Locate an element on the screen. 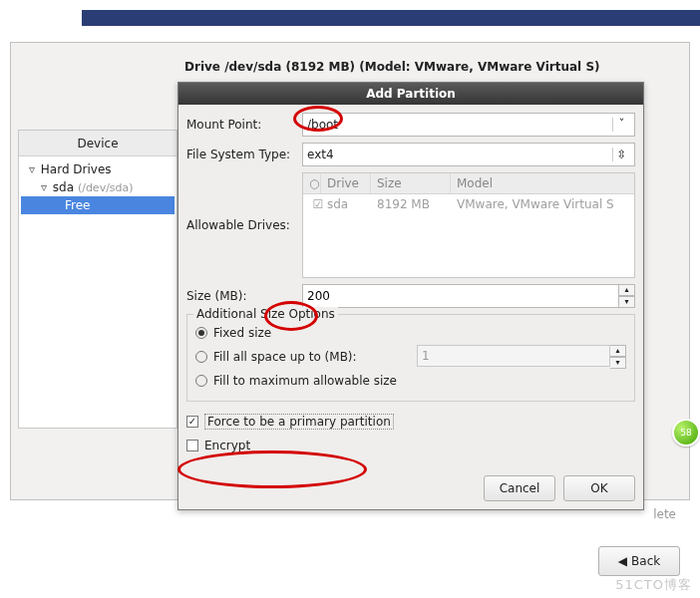  encrypt-checkbox: Encrypt is located at coordinates (411, 446).